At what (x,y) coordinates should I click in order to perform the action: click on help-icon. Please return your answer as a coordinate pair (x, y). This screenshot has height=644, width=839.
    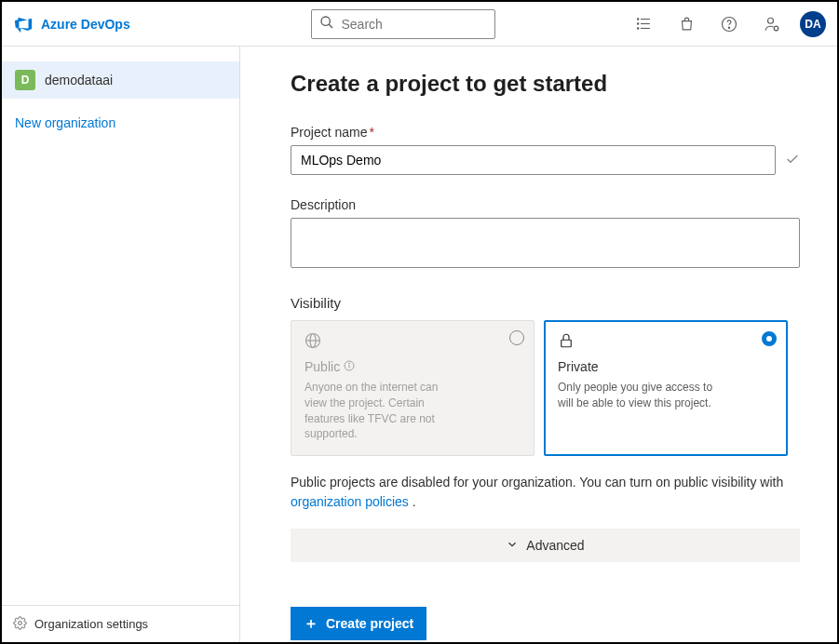
    Looking at the image, I should click on (729, 24).